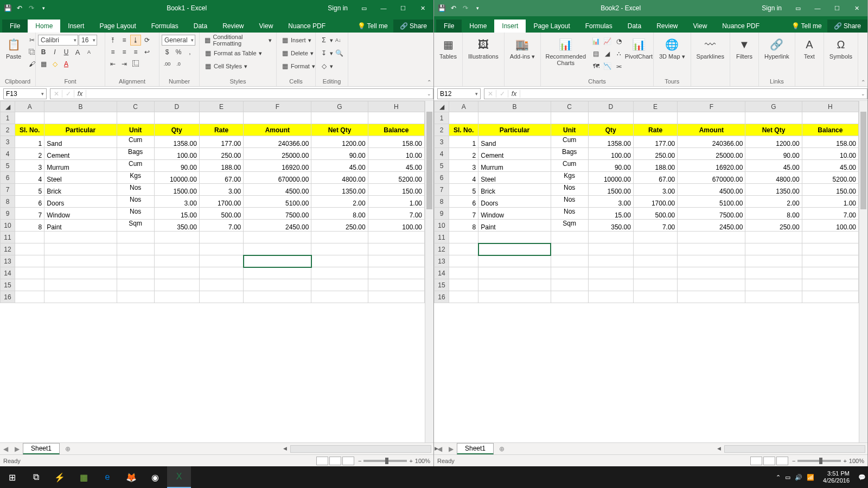 This screenshot has height=488, width=868. What do you see at coordinates (8, 214) in the screenshot?
I see `row-header: 9` at bounding box center [8, 214].